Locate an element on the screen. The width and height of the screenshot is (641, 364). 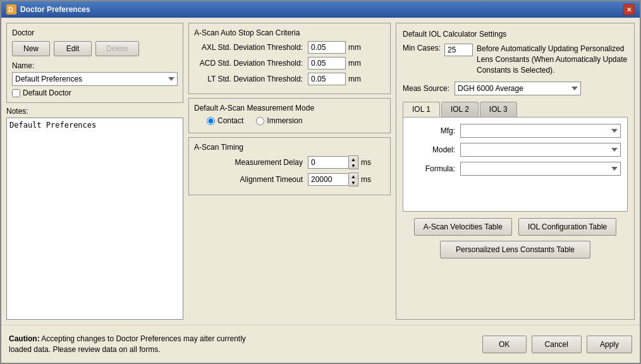
alignment-timeout-arrows: ▲ ▼ is located at coordinates (354, 179).